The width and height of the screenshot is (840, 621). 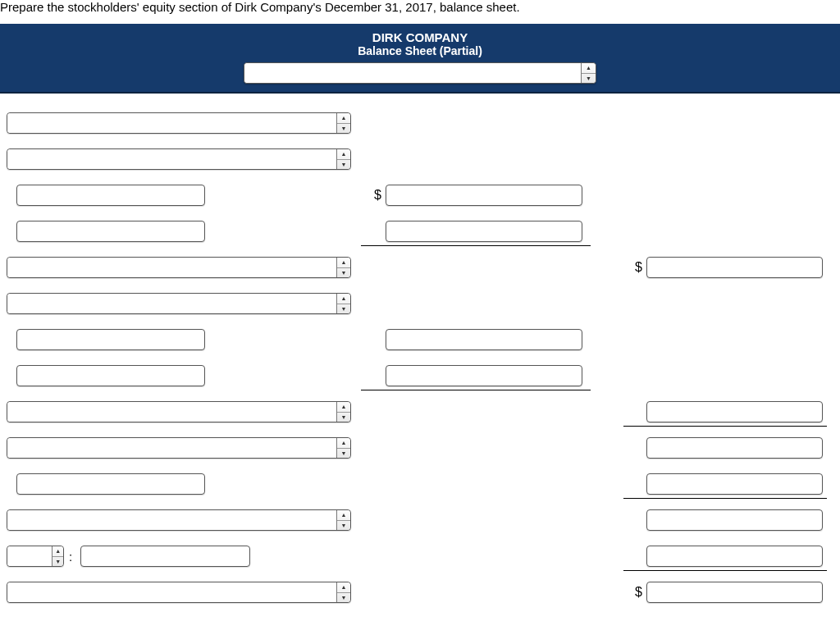 What do you see at coordinates (484, 195) in the screenshot?
I see `row3-mid-input` at bounding box center [484, 195].